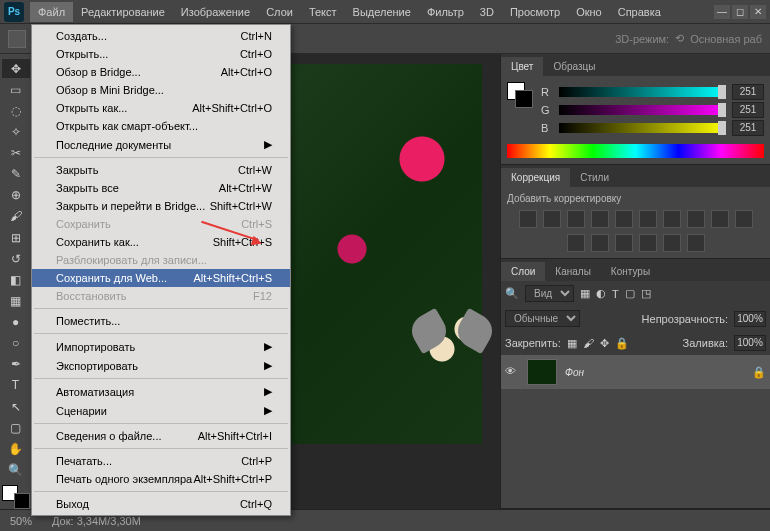 The width and height of the screenshot is (770, 531). I want to click on b-slider, so click(642, 128).